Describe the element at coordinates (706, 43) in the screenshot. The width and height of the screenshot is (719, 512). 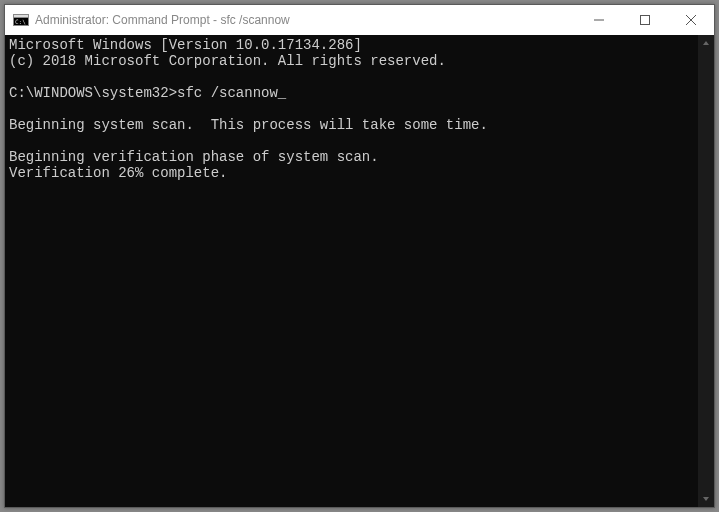
I see `scroll-up-arrow-icon` at that location.